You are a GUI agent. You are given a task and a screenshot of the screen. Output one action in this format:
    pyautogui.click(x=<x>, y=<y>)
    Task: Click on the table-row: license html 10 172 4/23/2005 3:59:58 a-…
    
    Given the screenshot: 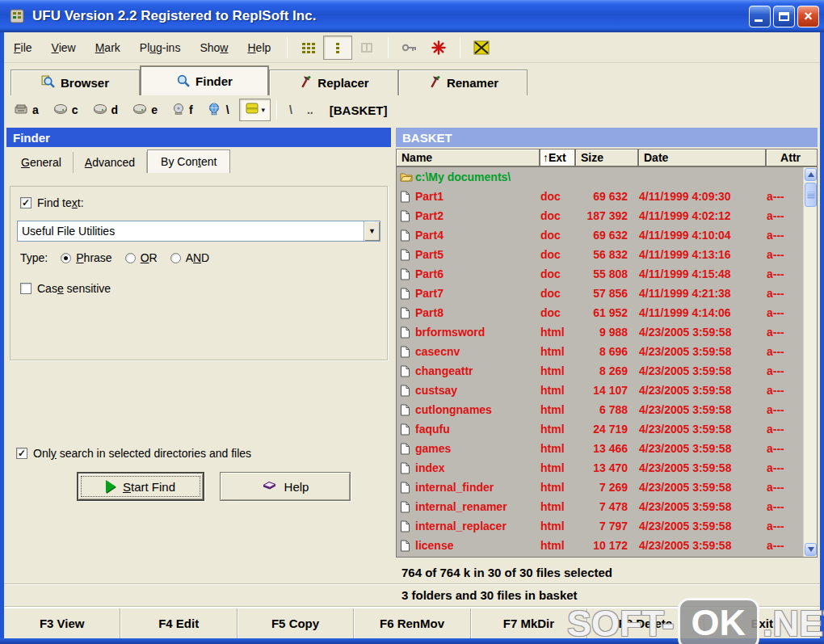 What is the action you would take?
    pyautogui.click(x=599, y=545)
    